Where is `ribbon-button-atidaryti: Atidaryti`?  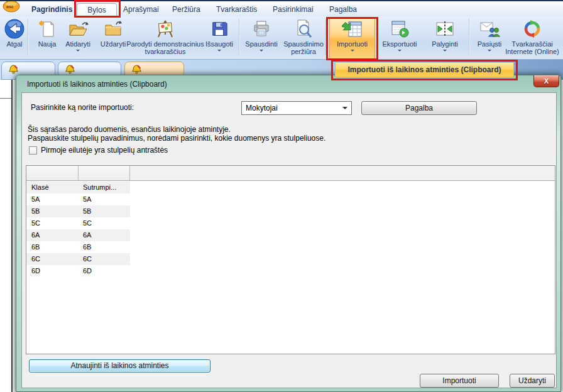 ribbon-button-atidaryti: Atidaryti is located at coordinates (78, 38).